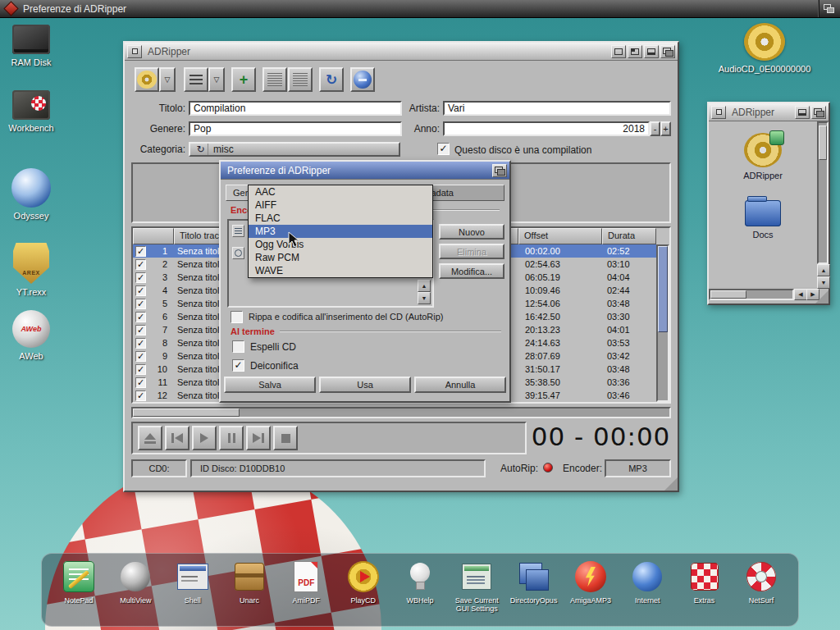 This screenshot has width=840, height=630. Describe the element at coordinates (420, 9) in the screenshot. I see `screen-title-bar: Preferenze di ADRipper` at that location.